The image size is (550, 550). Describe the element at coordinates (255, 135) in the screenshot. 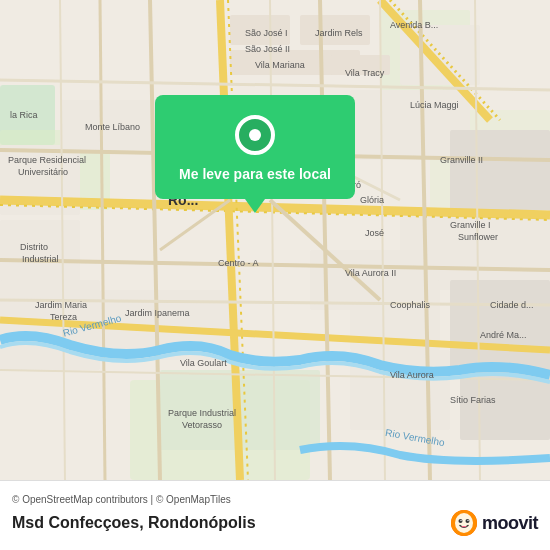

I see `map-pin-dot` at that location.